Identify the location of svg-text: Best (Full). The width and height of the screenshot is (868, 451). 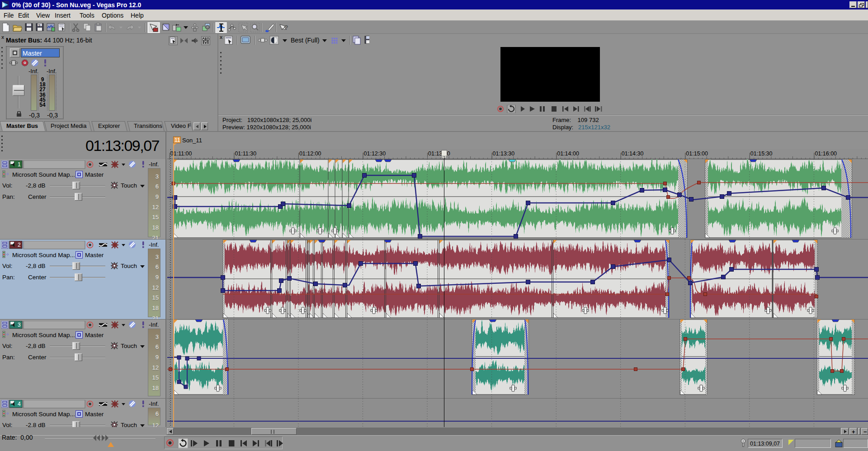
(305, 40).